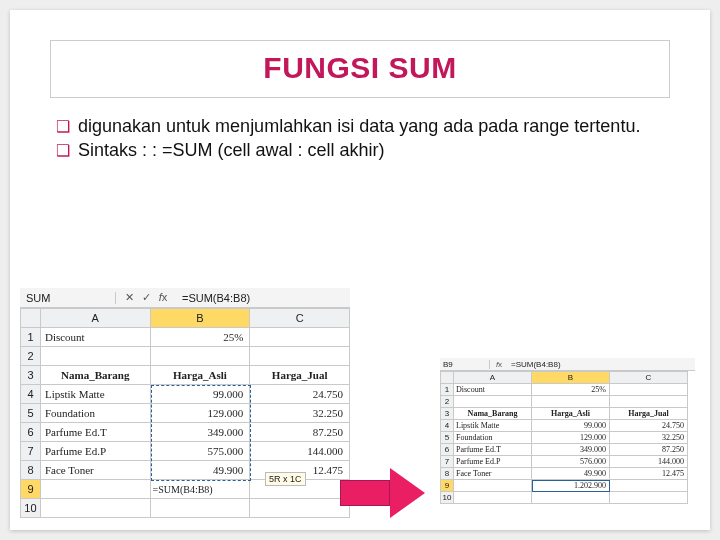  Describe the element at coordinates (465, 364) in the screenshot. I see `name-box: B9` at that location.